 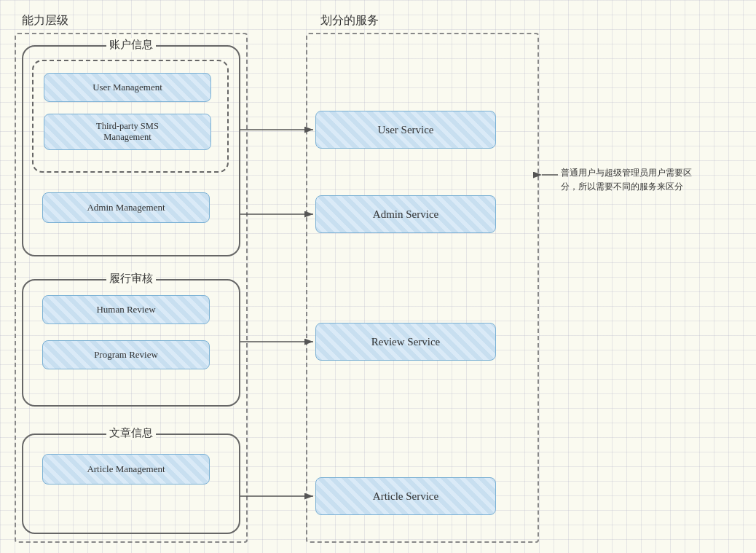 What do you see at coordinates (131, 484) in the screenshot?
I see `article-group-box: 文章信息 Article Management` at bounding box center [131, 484].